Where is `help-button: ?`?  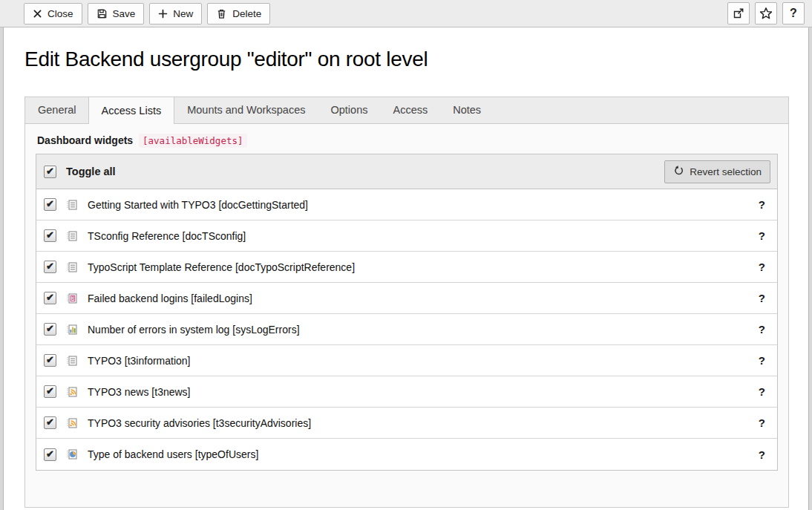
help-button: ? is located at coordinates (793, 13).